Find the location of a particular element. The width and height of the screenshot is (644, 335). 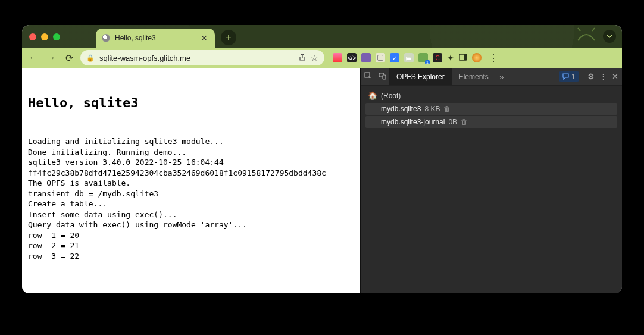

opfs-file-row: mydb.sqlite3-journal0B🗑 is located at coordinates (492, 122).